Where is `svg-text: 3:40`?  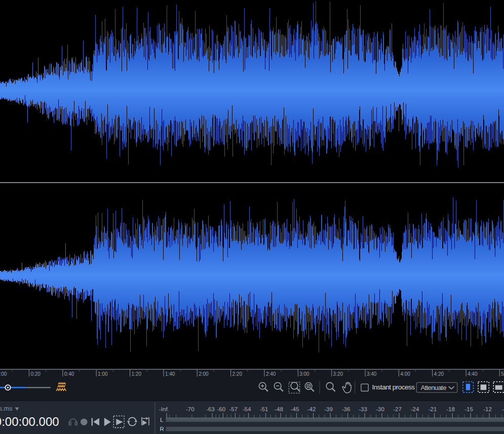
svg-text: 3:40 is located at coordinates (372, 374).